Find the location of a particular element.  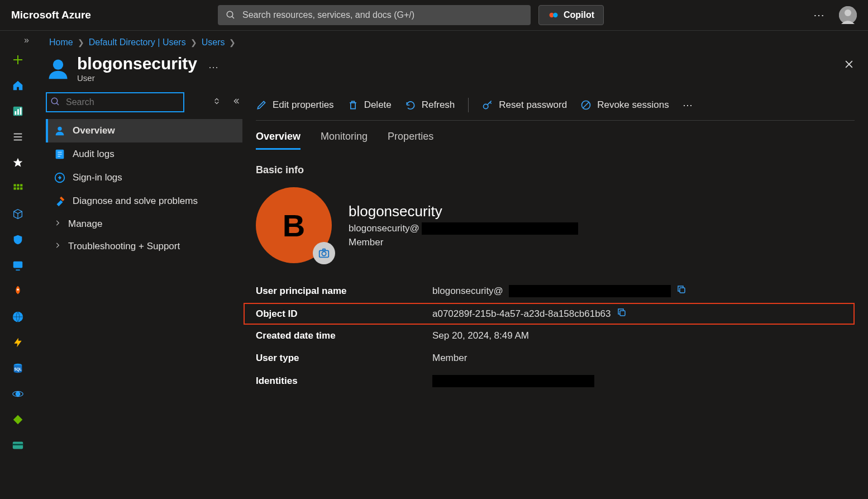

copilot-button: Copilot is located at coordinates (571, 15).